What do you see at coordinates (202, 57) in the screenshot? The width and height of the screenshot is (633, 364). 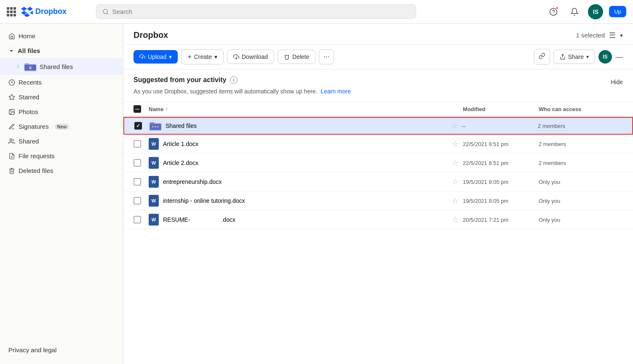 I see `create-button: + Create ▾` at bounding box center [202, 57].